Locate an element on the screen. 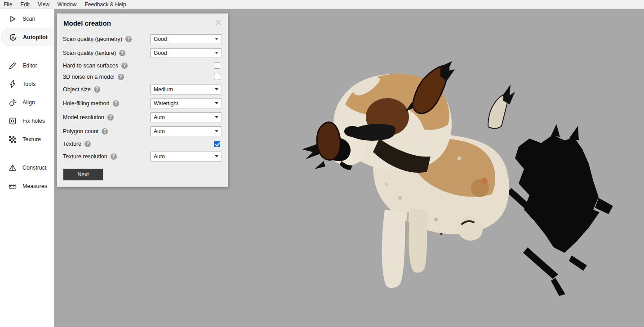  checkbox-3d-noise-on-a-model is located at coordinates (217, 77).